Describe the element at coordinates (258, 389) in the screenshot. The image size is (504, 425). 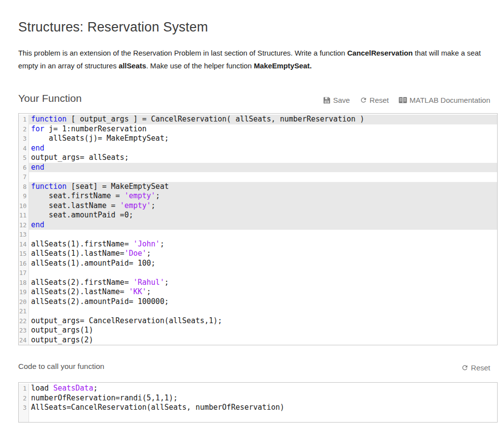
I see `code-line: 1load SeatsData;` at that location.